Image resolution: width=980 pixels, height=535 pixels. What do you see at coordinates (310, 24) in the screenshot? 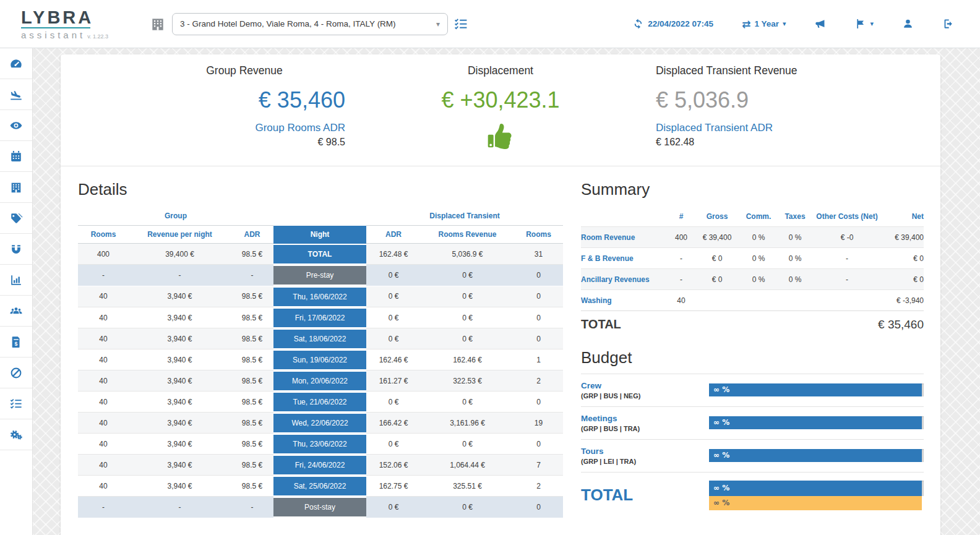
I see `hotel-selector: 3 - Grand Hotel Demo, Viale Roma, 4 - Ro…` at bounding box center [310, 24].